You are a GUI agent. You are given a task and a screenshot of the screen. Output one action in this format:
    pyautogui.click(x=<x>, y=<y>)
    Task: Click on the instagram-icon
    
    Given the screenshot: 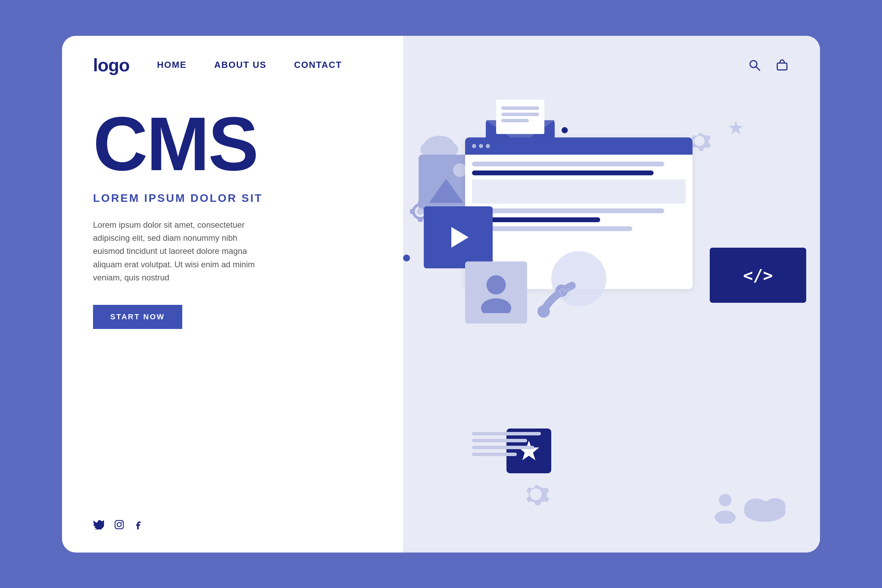 What is the action you would take?
    pyautogui.click(x=119, y=526)
    